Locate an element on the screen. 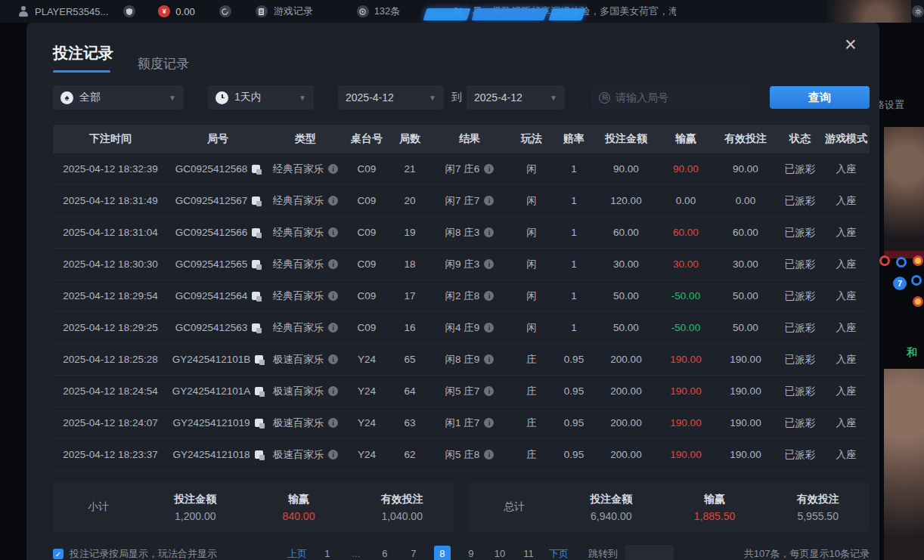 The height and width of the screenshot is (560, 924). page-button: ... is located at coordinates (356, 553).